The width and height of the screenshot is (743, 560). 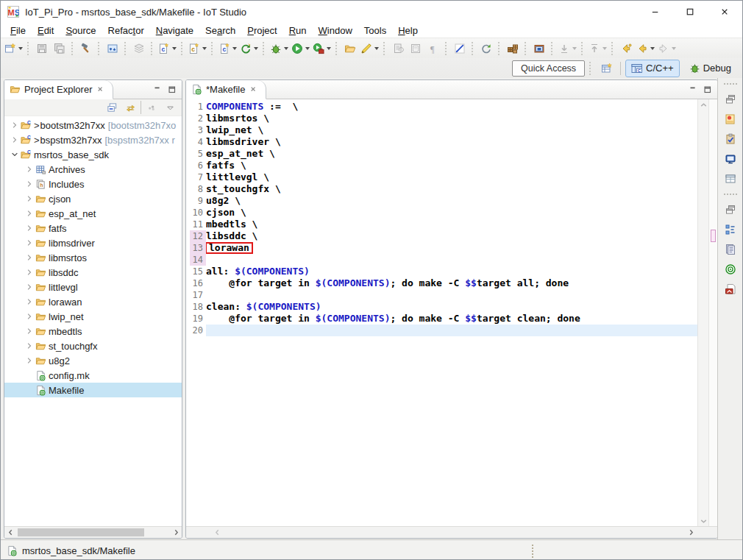 I want to click on minimize-button, so click(x=656, y=12).